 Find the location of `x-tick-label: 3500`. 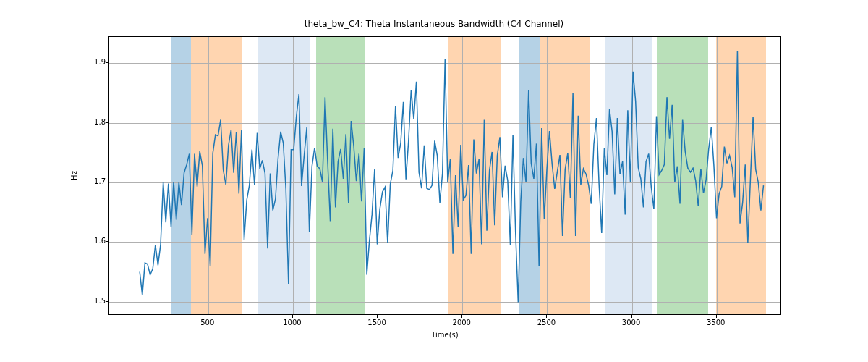

x-tick-label: 3500 is located at coordinates (716, 323).